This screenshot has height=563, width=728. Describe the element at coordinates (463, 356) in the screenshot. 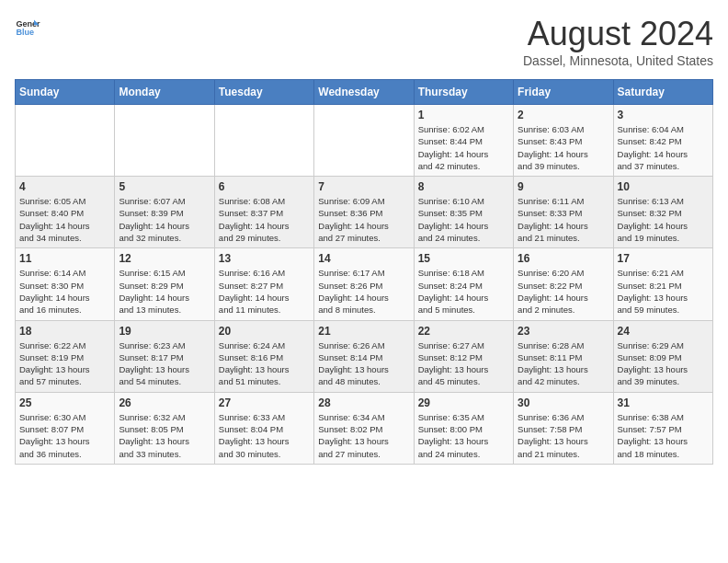

I see `day-cell: 22Sunrise: 6:27 AM Sunset: 8:12 PM Dayli…` at that location.